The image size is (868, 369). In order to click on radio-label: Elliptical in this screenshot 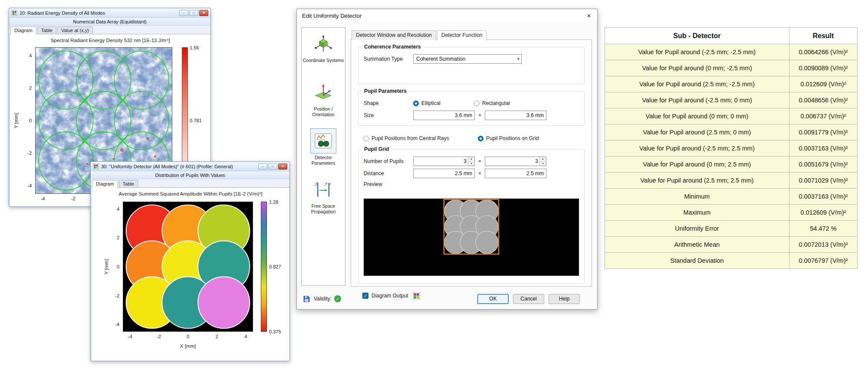, I will do `click(431, 103)`.